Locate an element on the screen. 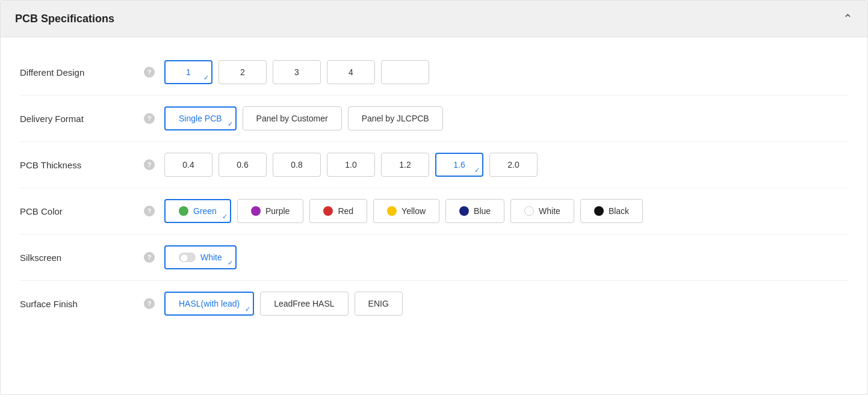 This screenshot has height=395, width=868. thickness-2-0: 2.0 is located at coordinates (513, 165).